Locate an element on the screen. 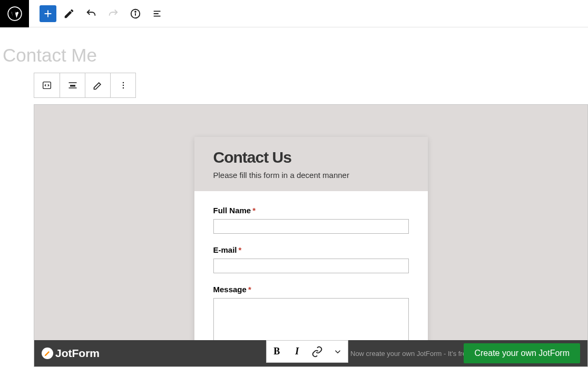 This screenshot has height=377, width=588. promo-text: Now create your own JotForm - It's free! is located at coordinates (411, 354).